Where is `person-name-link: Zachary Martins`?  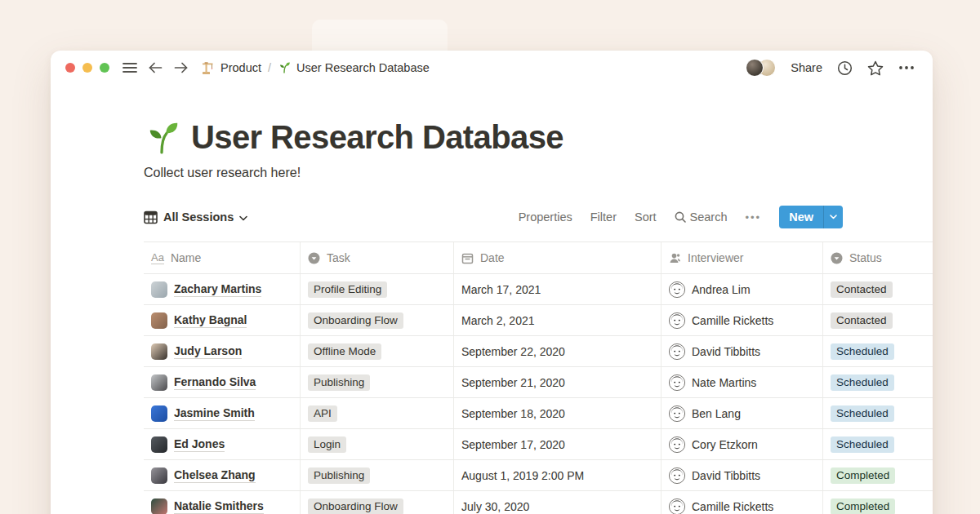
person-name-link: Zachary Martins is located at coordinates (217, 290).